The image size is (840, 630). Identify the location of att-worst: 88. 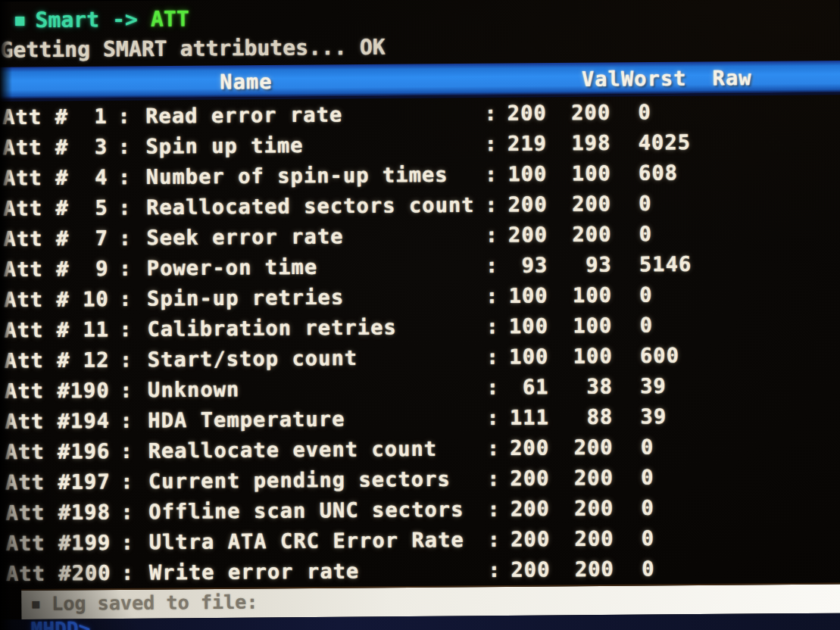
(582, 418).